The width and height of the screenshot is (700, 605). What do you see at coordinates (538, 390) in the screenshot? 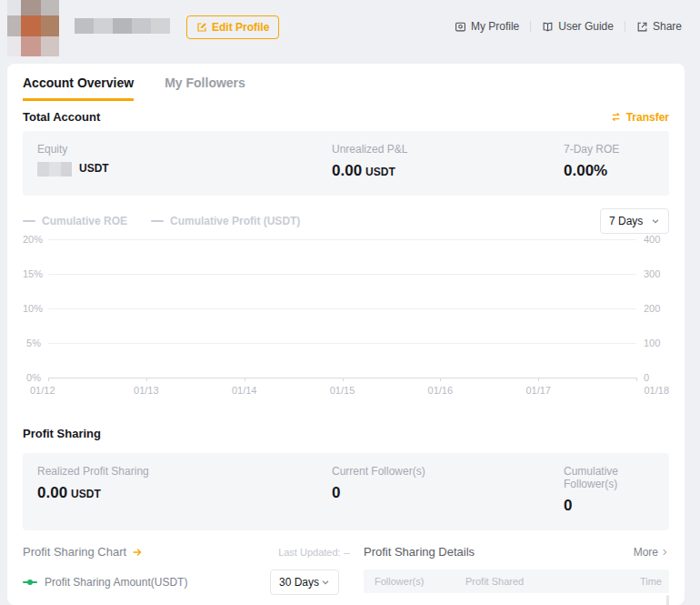
I see `x-axis-tick: 01/17` at bounding box center [538, 390].